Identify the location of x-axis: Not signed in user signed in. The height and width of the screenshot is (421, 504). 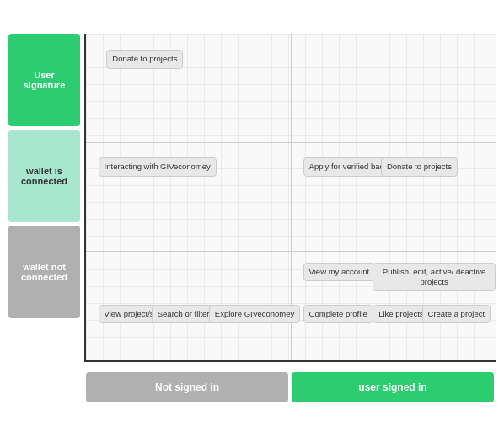
(290, 387).